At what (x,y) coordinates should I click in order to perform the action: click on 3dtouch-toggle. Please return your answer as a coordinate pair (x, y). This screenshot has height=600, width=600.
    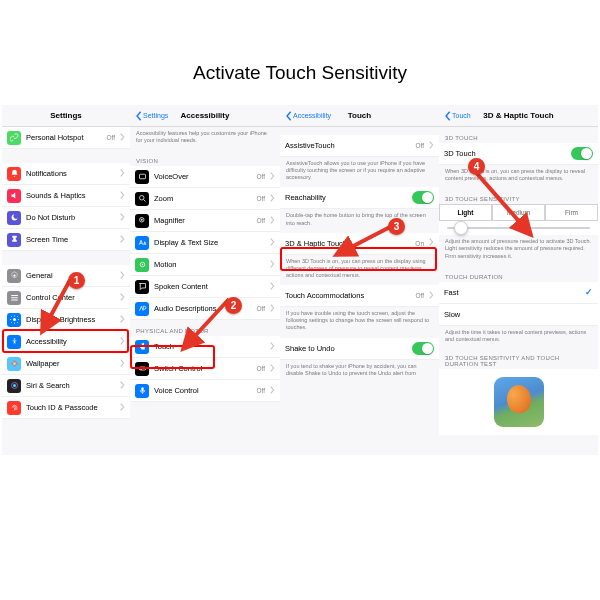
    Looking at the image, I should click on (582, 154).